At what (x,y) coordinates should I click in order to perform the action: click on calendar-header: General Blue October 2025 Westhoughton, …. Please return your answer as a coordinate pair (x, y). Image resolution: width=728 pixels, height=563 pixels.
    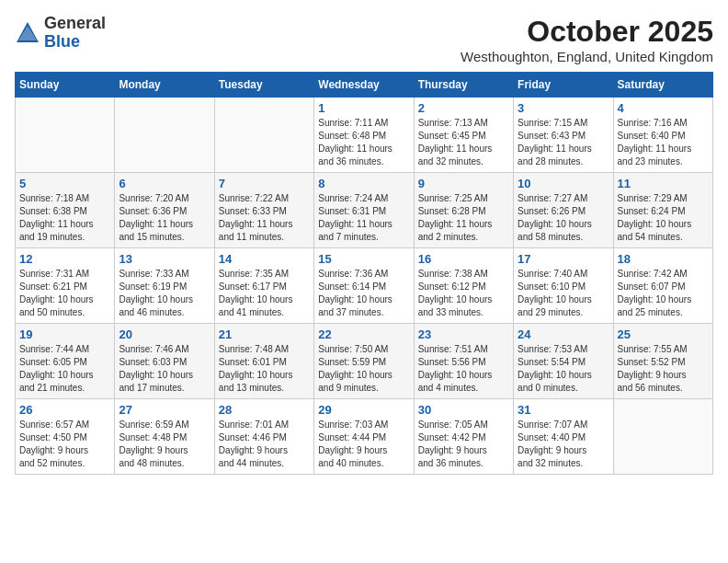
    Looking at the image, I should click on (364, 40).